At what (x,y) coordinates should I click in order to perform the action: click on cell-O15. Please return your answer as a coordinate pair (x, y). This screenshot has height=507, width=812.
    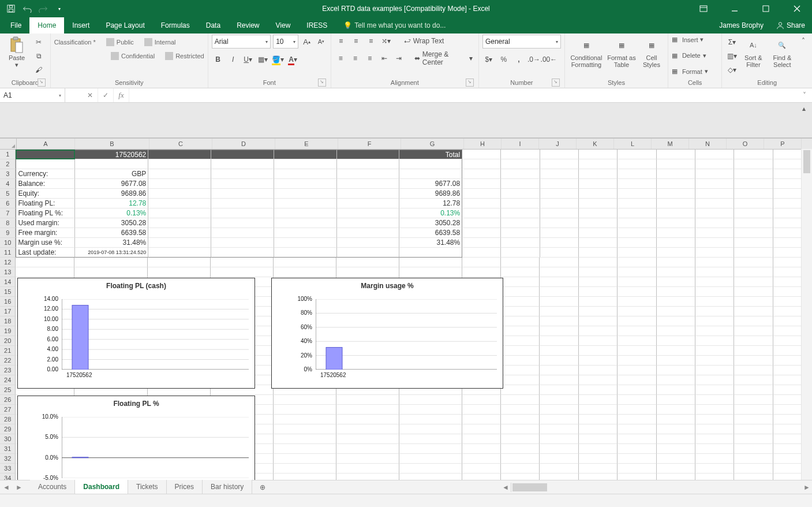
    Looking at the image, I should click on (754, 292).